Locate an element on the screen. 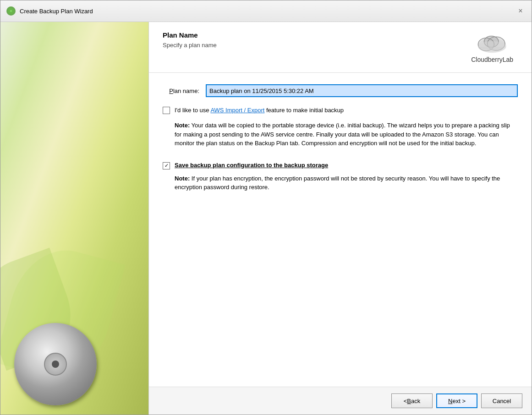 The height and width of the screenshot is (415, 532). plan-name-row: Plan name: is located at coordinates (340, 91).